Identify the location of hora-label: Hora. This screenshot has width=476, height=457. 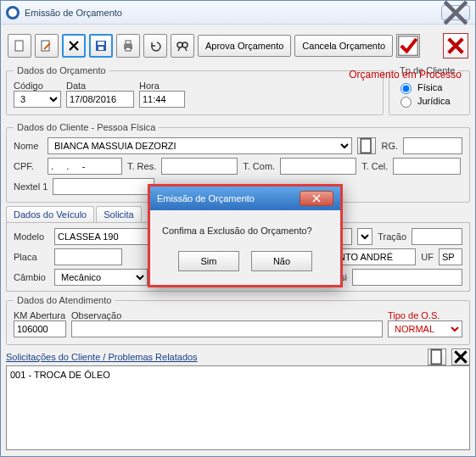
(149, 86).